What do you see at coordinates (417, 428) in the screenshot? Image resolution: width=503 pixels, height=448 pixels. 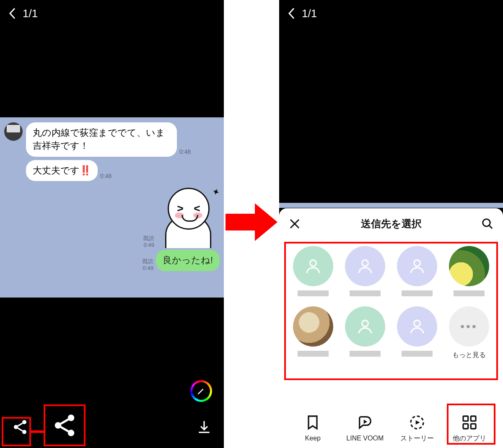 I see `share-story: ストーリー` at bounding box center [417, 428].